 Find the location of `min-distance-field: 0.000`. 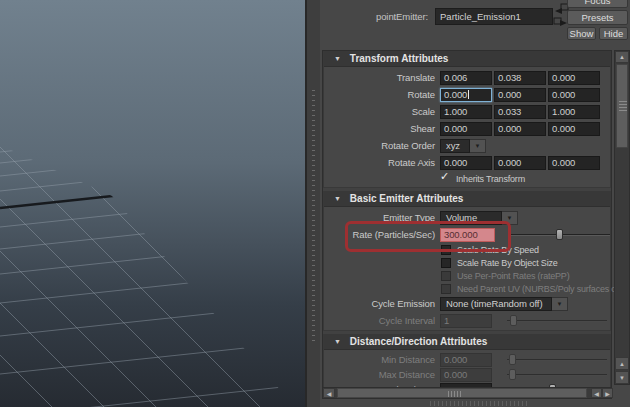

min-distance-field: 0.000 is located at coordinates (466, 360).